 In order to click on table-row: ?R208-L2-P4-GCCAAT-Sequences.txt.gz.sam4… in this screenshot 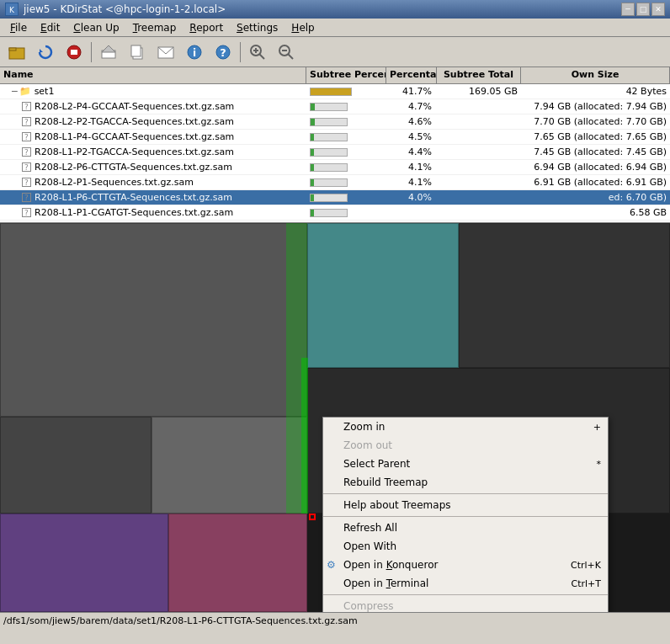, I will do `click(335, 107)`.